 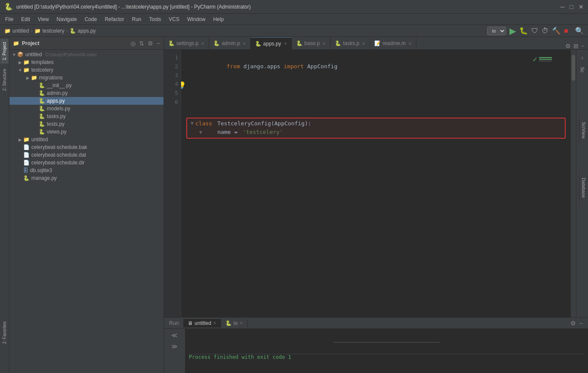 I want to click on menu-item-run: Run, so click(x=136, y=19).